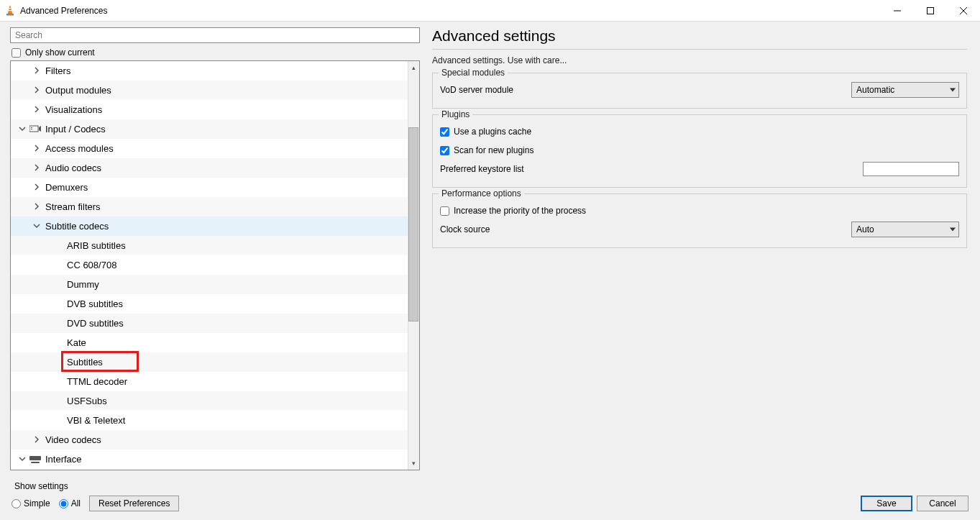  Describe the element at coordinates (209, 265) in the screenshot. I see `tree-item: CC 608/708` at that location.